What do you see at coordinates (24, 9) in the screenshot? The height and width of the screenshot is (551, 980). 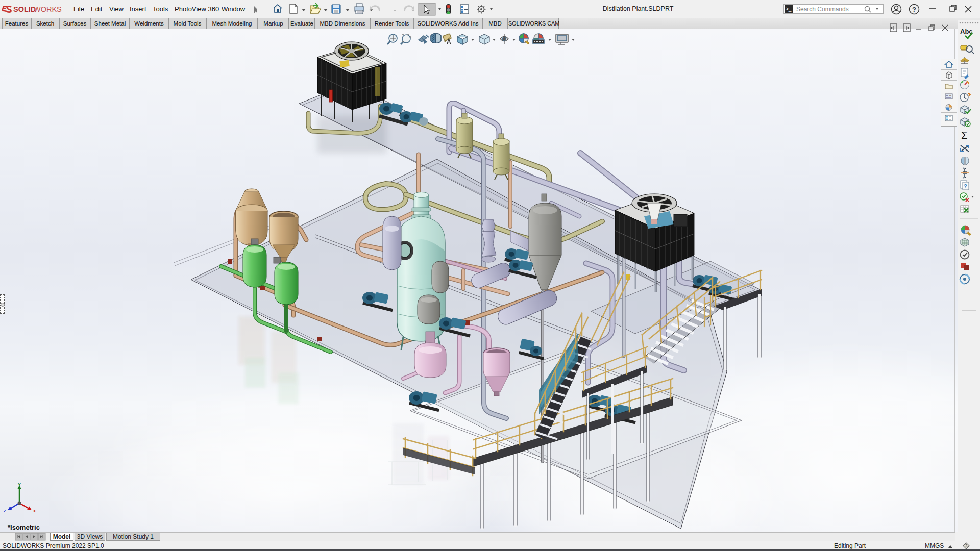 I see `svg-text: SOLID` at bounding box center [24, 9].